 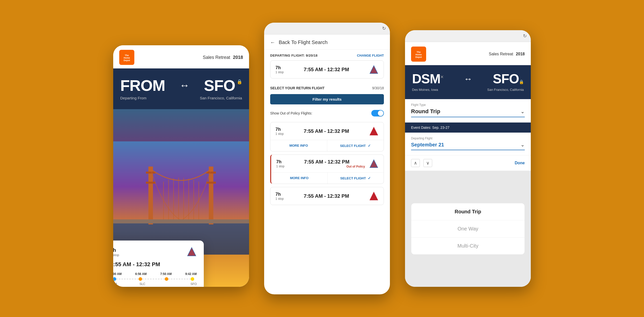 I want to click on event-dates-label: Event Dates: Sep. 23-27, so click(x=430, y=128).